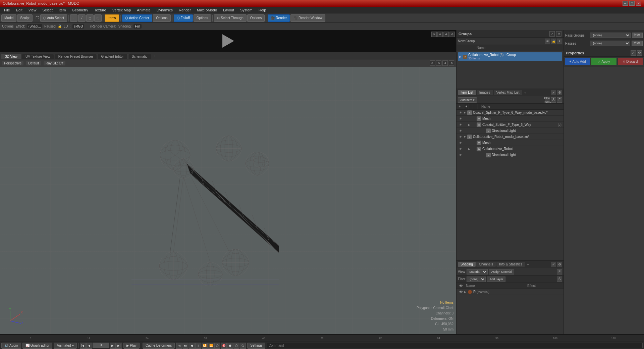  What do you see at coordinates (630, 61) in the screenshot?
I see `discard-button: ✕ Discard` at bounding box center [630, 61].